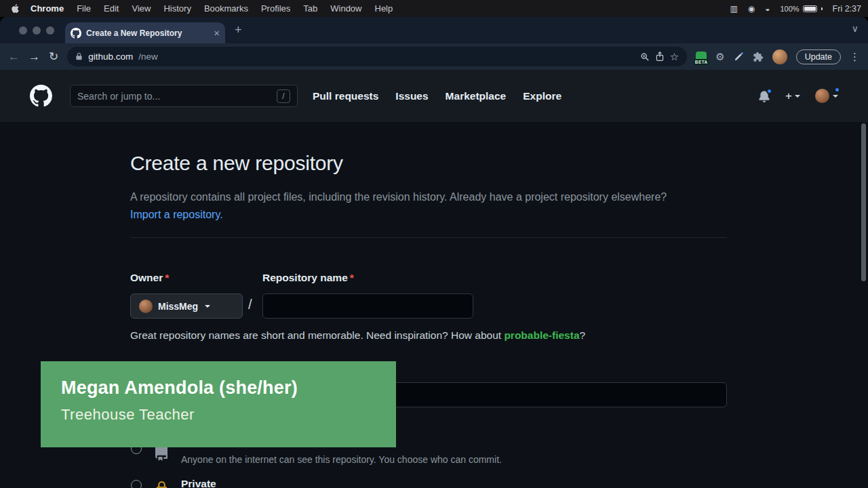 The image size is (868, 488). Describe the element at coordinates (186, 306) in the screenshot. I see `owner-select-button: MissMeg` at that location.